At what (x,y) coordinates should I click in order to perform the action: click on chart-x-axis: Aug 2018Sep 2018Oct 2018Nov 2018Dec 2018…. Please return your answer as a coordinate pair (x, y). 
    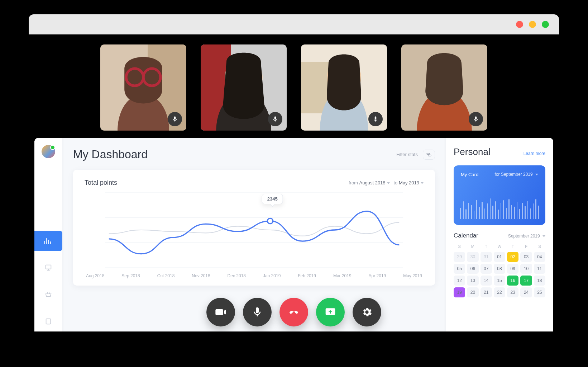
    Looking at the image, I should click on (254, 275).